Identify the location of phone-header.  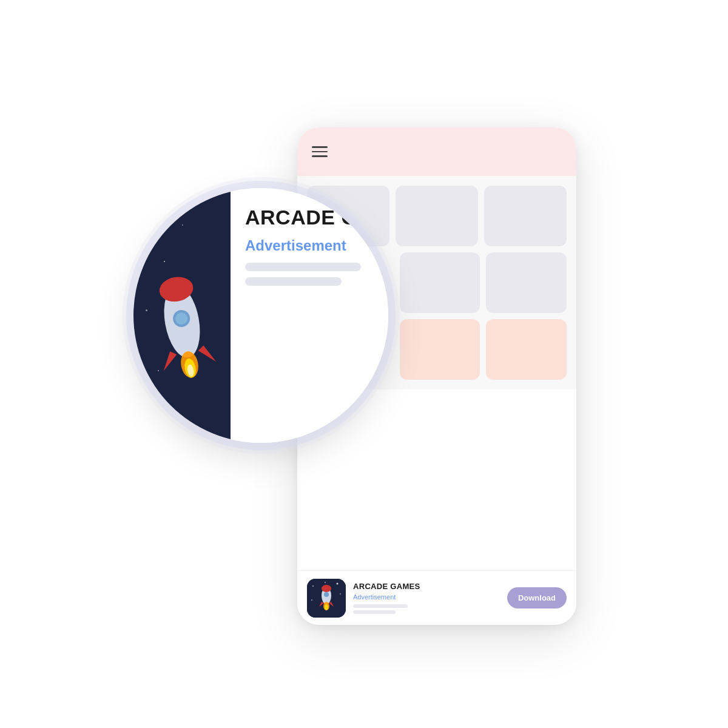
(437, 152).